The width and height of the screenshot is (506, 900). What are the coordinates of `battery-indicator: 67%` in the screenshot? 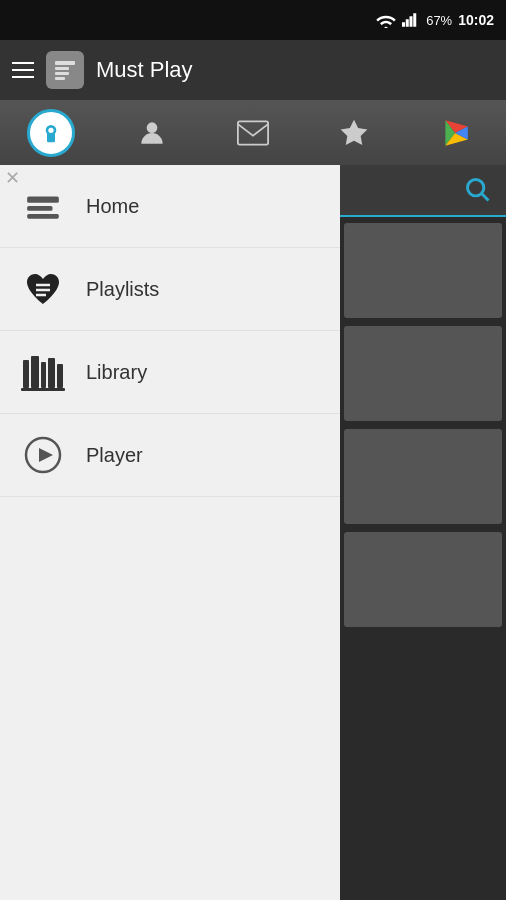 It's located at (439, 20).